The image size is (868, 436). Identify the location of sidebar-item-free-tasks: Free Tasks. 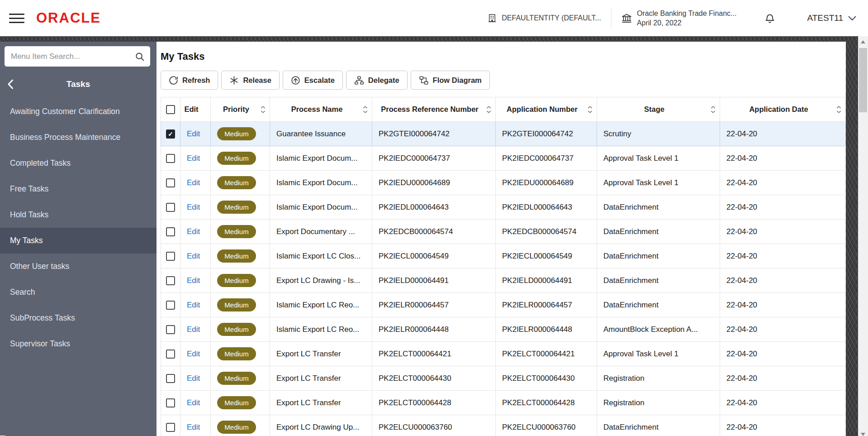
(78, 189).